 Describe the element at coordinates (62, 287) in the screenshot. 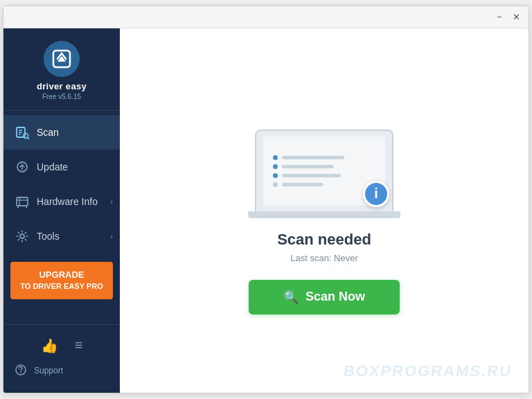

I see `upgrade-line2: to Driver Easy Pro` at that location.